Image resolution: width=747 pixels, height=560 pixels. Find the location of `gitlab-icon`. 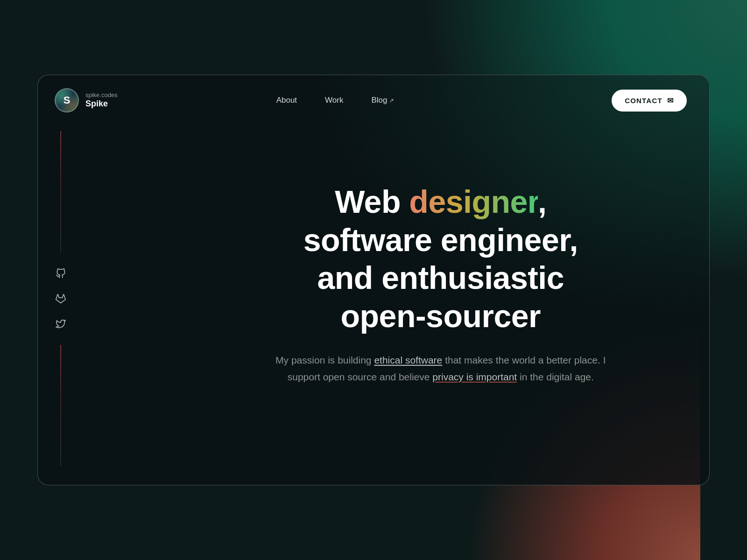

gitlab-icon is located at coordinates (61, 299).